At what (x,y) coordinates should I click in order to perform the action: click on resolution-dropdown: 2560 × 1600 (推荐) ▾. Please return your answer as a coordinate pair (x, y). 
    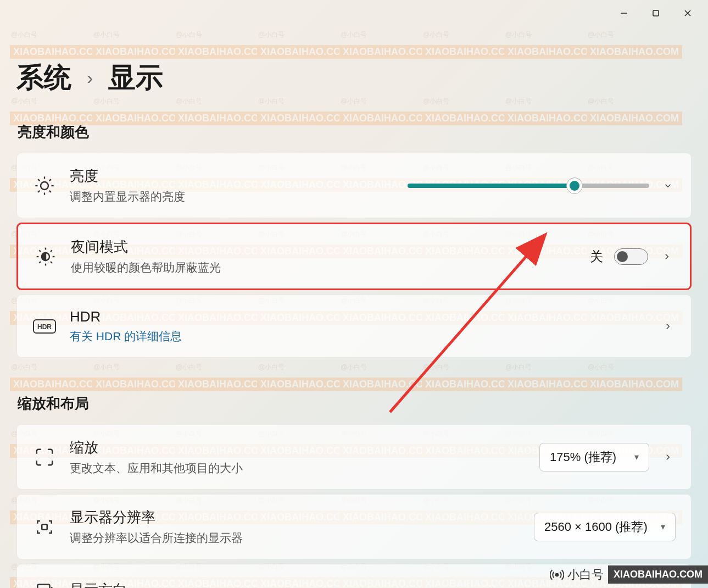
    Looking at the image, I should click on (605, 527).